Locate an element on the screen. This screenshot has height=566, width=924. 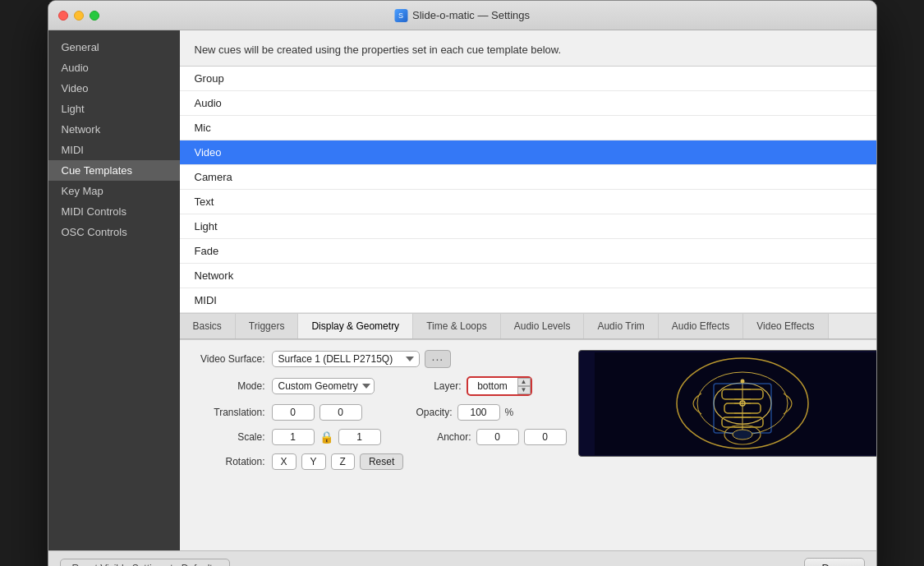
close-button is located at coordinates (63, 16).